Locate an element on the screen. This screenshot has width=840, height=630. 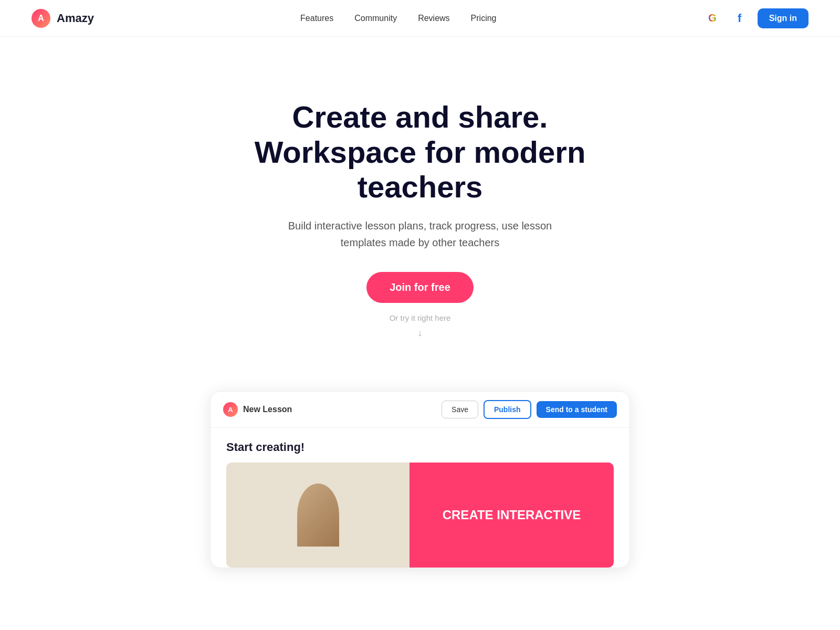
navbar-logo-group: A Amazy is located at coordinates (63, 18).